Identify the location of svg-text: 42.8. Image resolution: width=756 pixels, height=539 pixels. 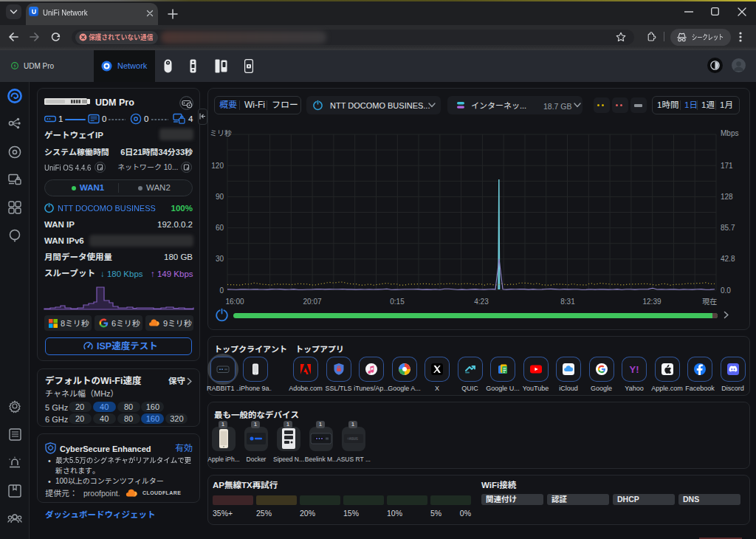
(728, 258).